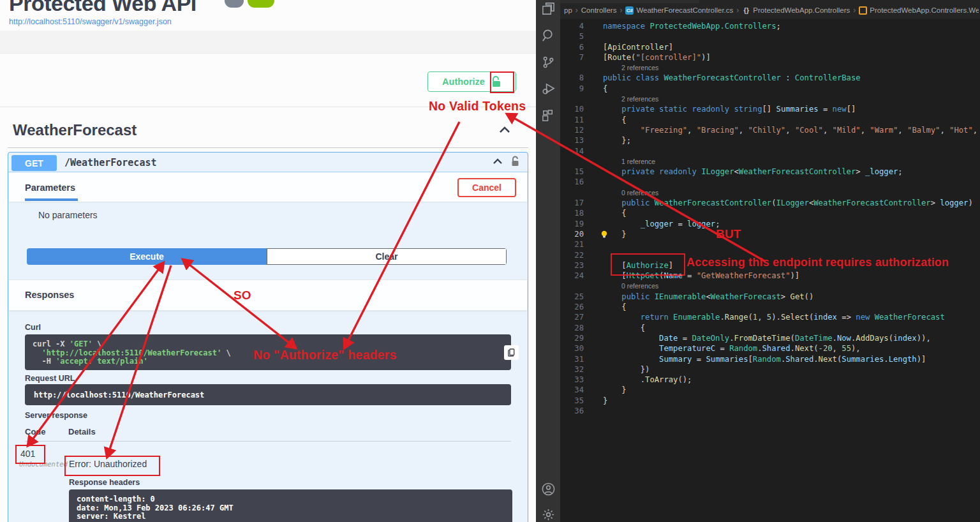  Describe the element at coordinates (577, 369) in the screenshot. I see `line-number: 32` at that location.